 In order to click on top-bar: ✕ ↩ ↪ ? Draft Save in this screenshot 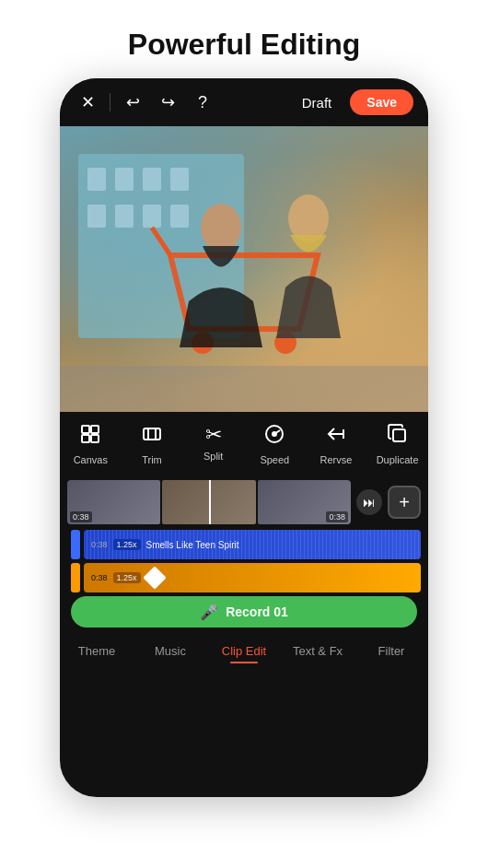, I will do `click(244, 102)`.